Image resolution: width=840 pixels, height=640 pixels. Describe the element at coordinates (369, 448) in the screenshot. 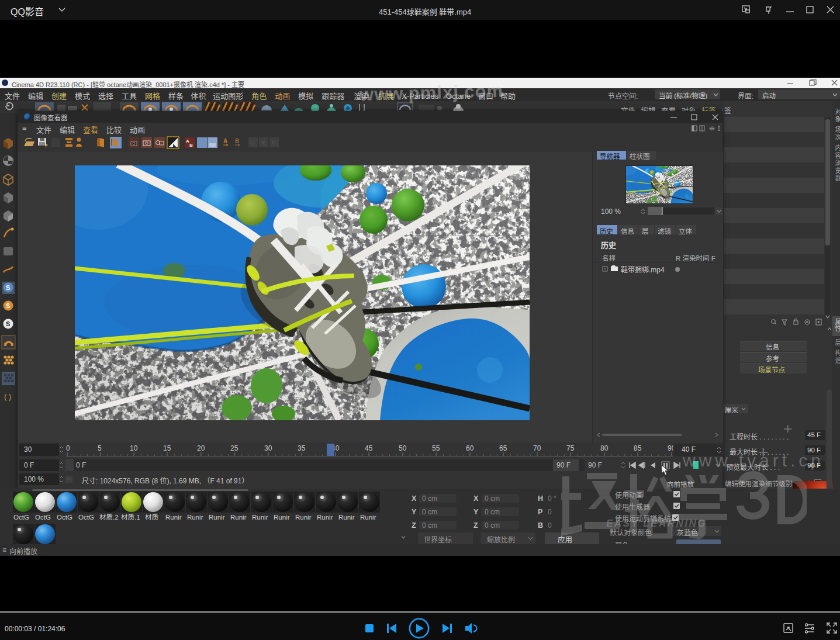

I see `svg-text: 45` at that location.